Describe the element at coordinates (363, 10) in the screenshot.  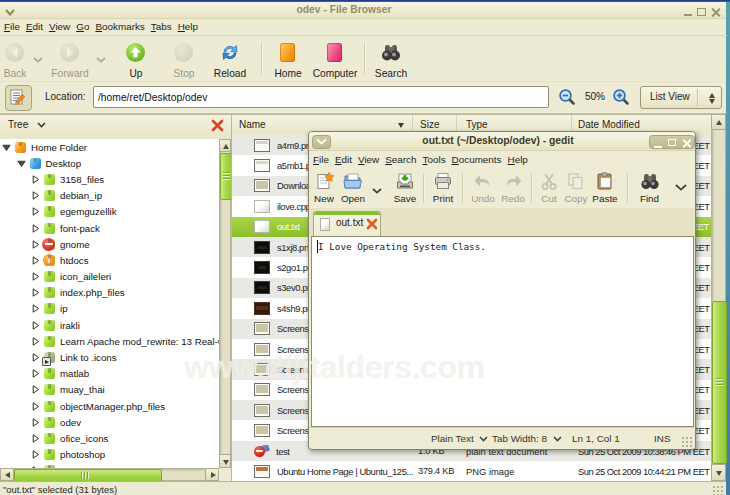
I see `file-browser-titlebar: odev - File Browser` at that location.